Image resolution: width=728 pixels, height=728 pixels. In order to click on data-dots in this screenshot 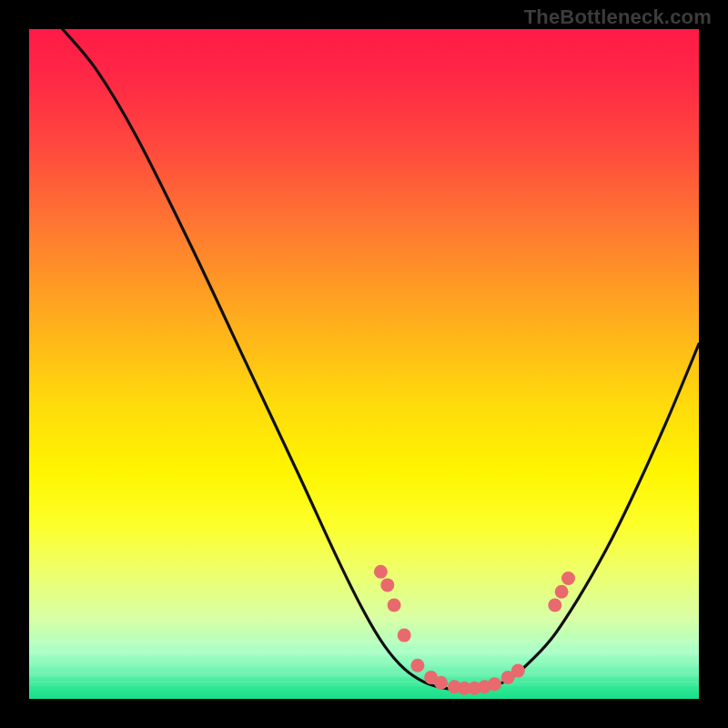, I will do `click(475, 630)`.